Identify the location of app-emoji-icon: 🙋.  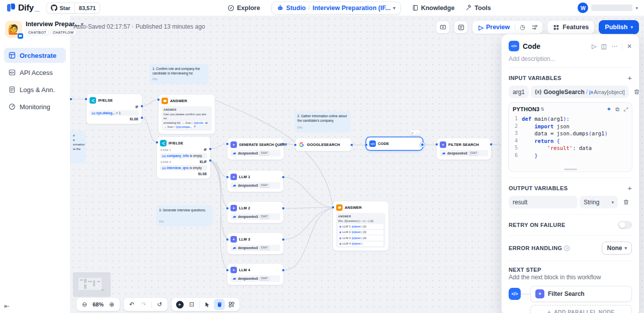
(14, 29).